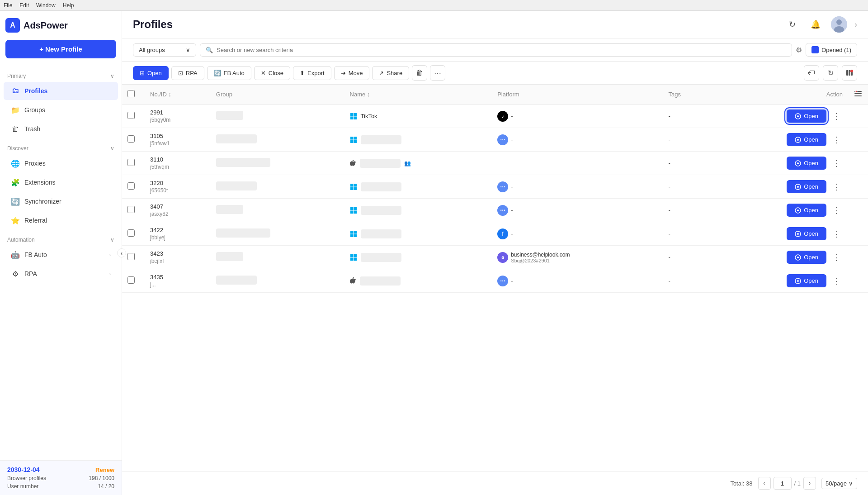 This screenshot has height=495, width=868. What do you see at coordinates (69, 5) in the screenshot?
I see `menu-help: Help` at bounding box center [69, 5].